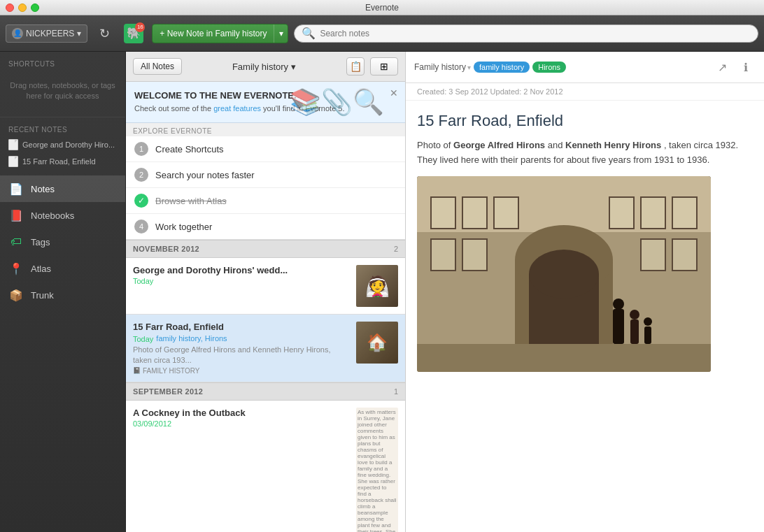  Describe the element at coordinates (260, 67) in the screenshot. I see `notebook-name: Family history` at that location.